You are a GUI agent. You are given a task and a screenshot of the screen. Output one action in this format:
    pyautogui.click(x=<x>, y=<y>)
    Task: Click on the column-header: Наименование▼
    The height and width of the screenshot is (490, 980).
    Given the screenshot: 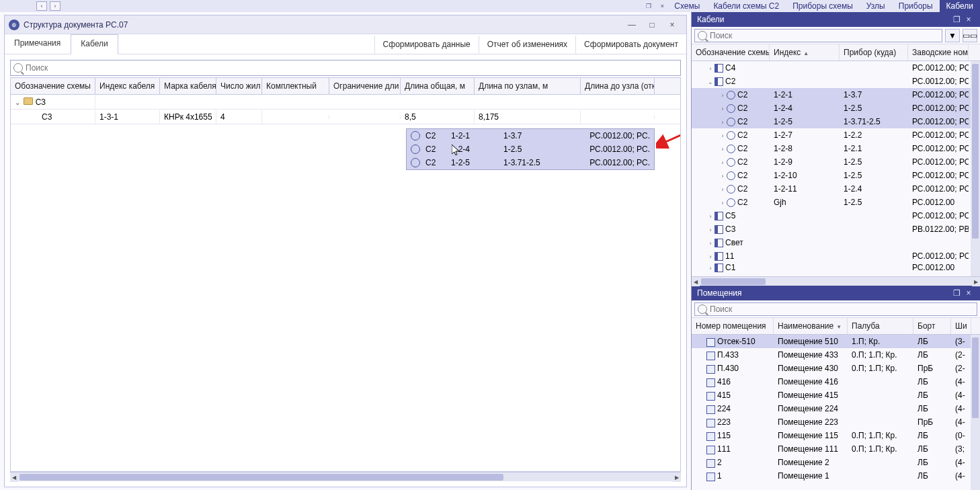 What is the action you would take?
    pyautogui.click(x=811, y=326)
    